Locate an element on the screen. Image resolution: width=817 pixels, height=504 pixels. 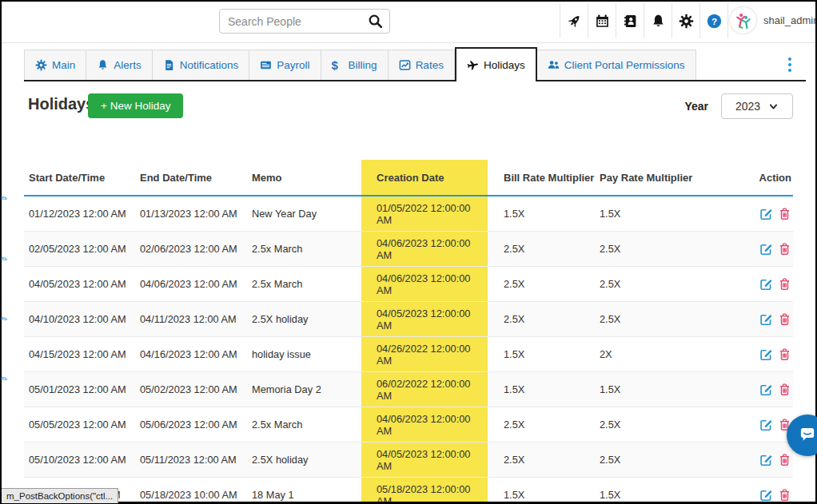
cell-start-date: 02/05/2023 12:00 AM is located at coordinates (82, 249).